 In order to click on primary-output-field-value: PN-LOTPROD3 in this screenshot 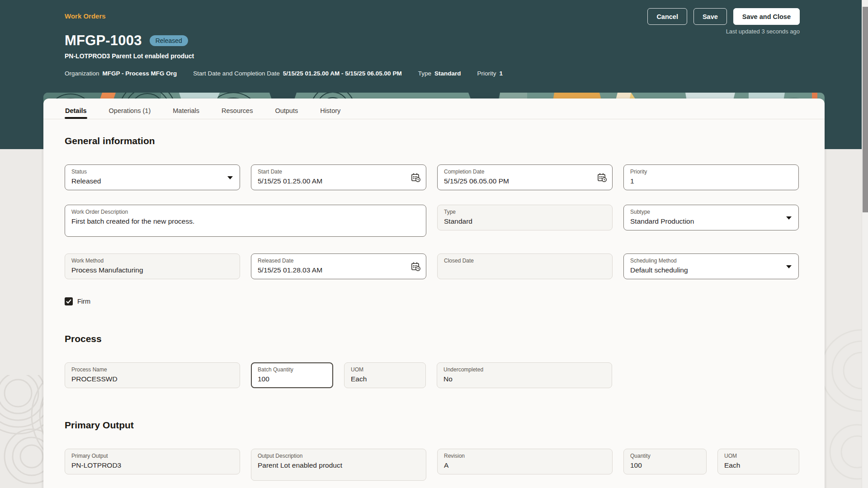, I will do `click(152, 465)`.